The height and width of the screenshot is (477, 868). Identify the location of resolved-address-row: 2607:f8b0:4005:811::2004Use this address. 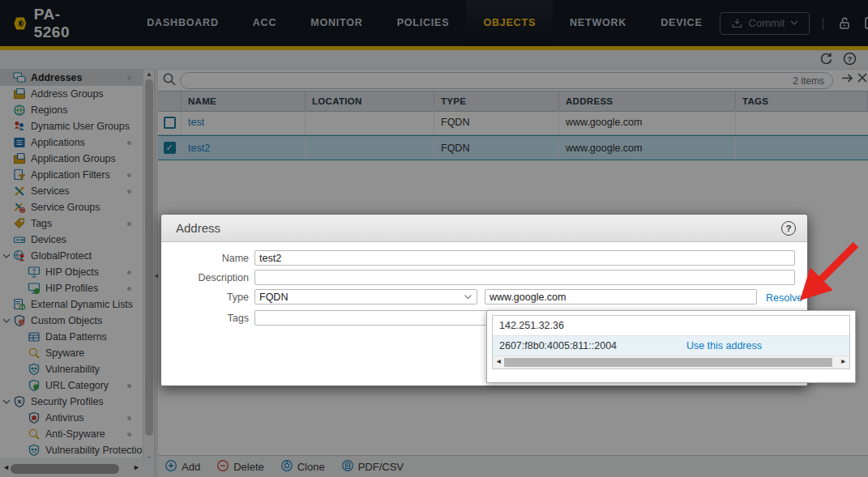
(671, 345).